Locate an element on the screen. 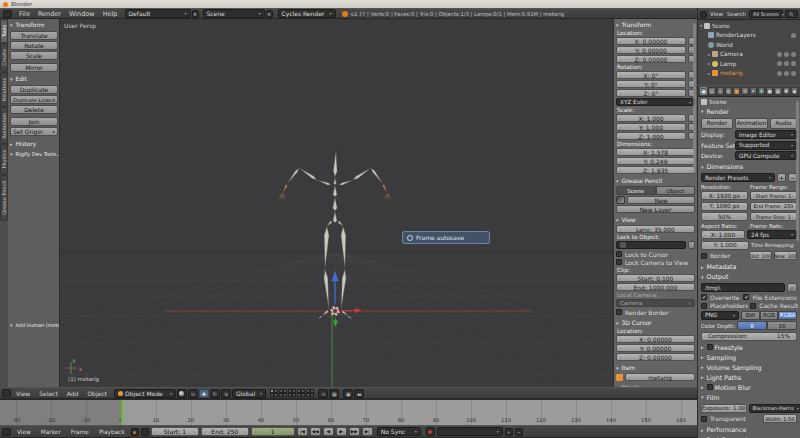  tab-render-layers: ▤ is located at coordinates (712, 91).